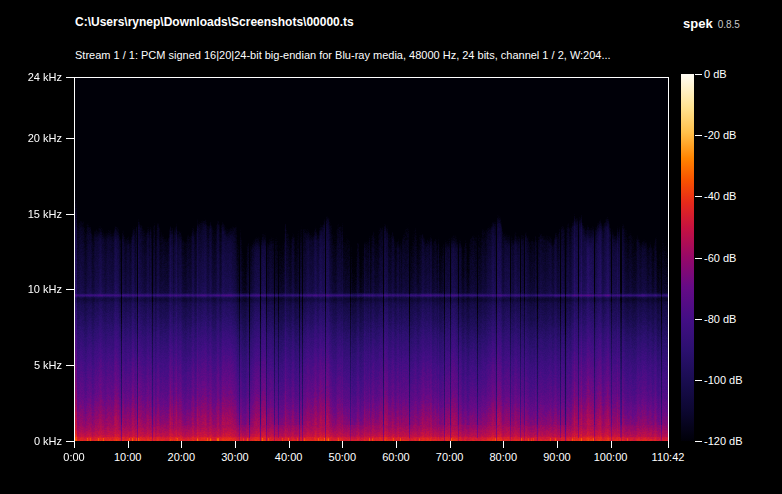  Describe the element at coordinates (39, 78) in the screenshot. I see `freq-tick-label: 24 kHz` at that location.